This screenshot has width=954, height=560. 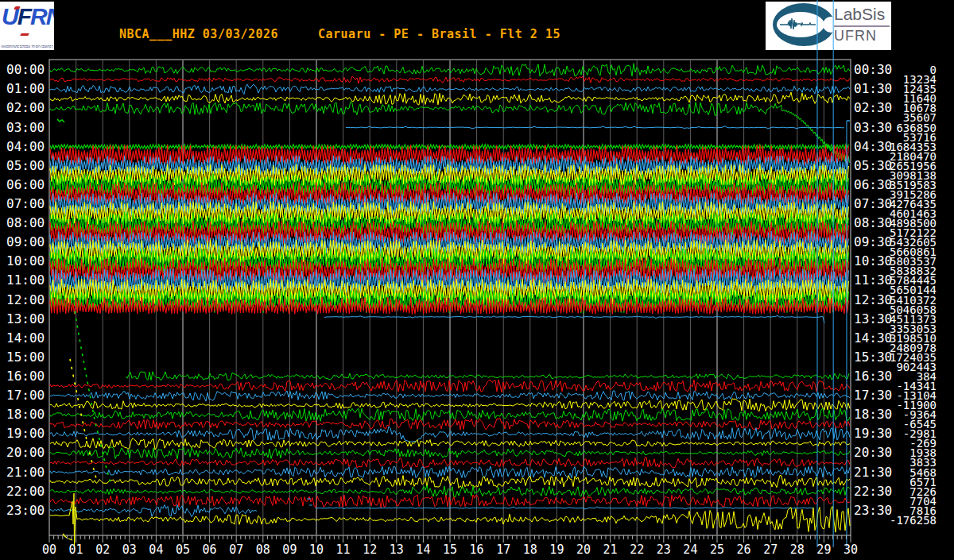 What do you see at coordinates (370, 550) in the screenshot?
I see `x-tick-label: 12` at bounding box center [370, 550].